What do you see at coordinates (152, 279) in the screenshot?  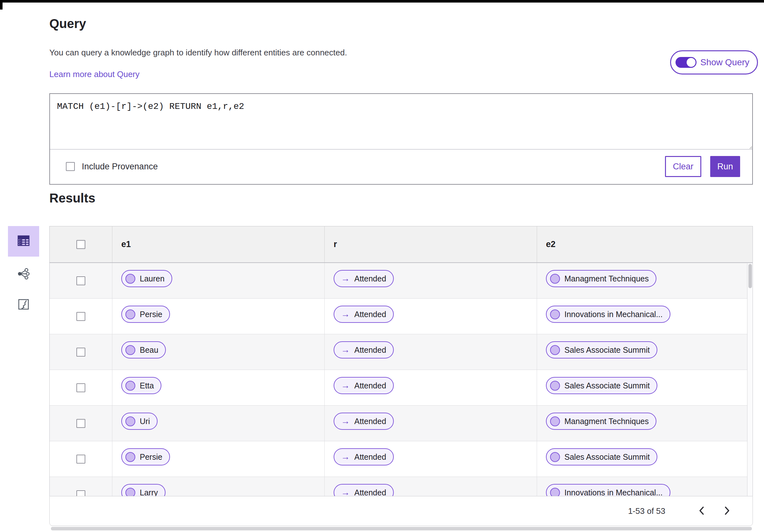 I see `entity-label: Lauren` at bounding box center [152, 279].